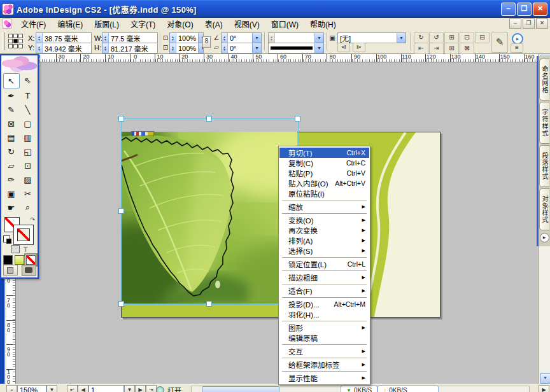 Image resolution: width=550 pixels, height=392 pixels. Describe the element at coordinates (545, 238) in the screenshot. I see `dock-expand-button: ▶` at that location.